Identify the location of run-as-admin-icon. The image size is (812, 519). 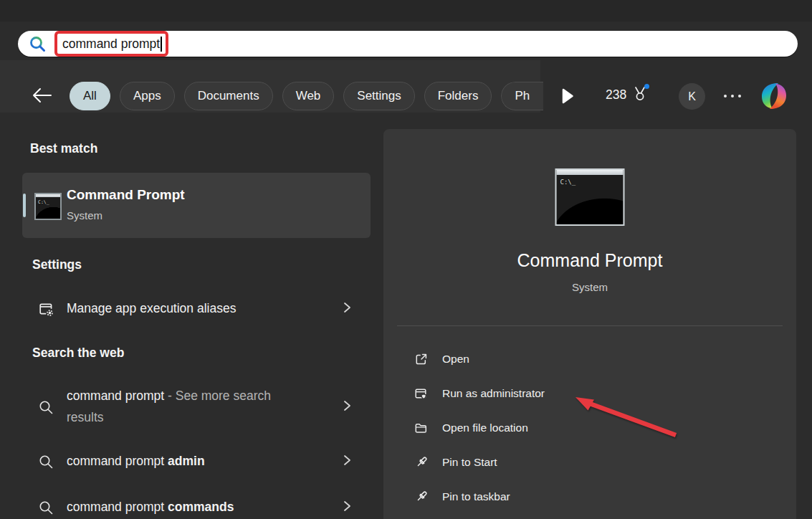
(421, 394).